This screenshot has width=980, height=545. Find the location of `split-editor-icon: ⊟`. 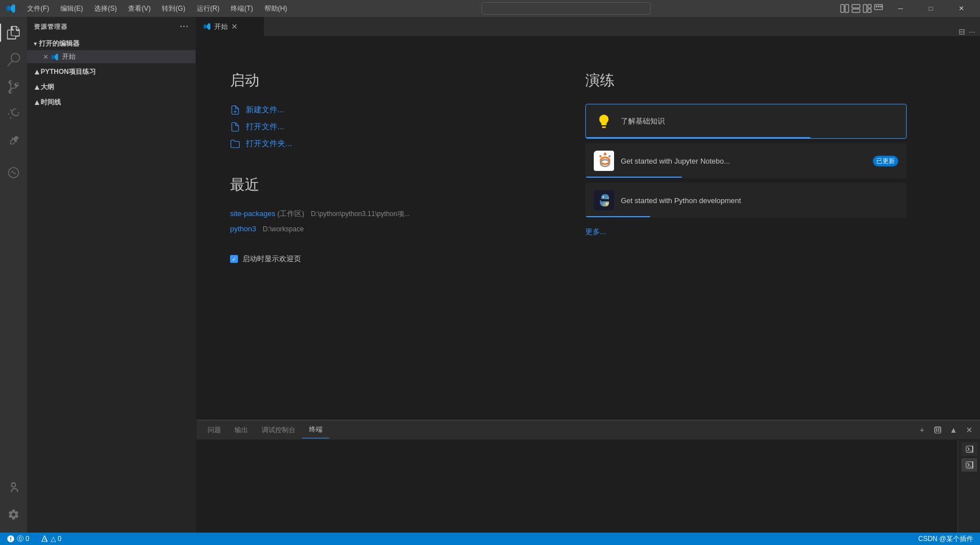

split-editor-icon: ⊟ is located at coordinates (962, 32).